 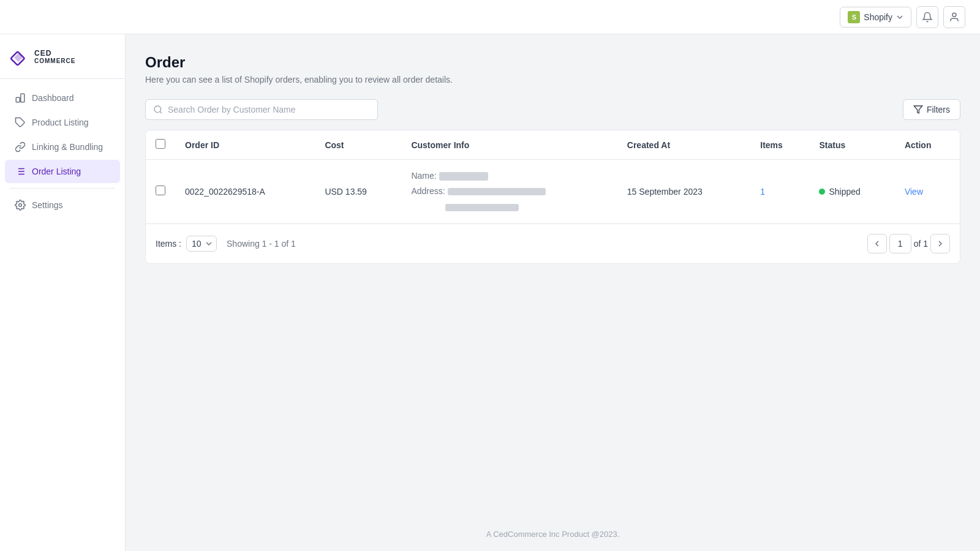 I want to click on customer-name-value, so click(x=464, y=176).